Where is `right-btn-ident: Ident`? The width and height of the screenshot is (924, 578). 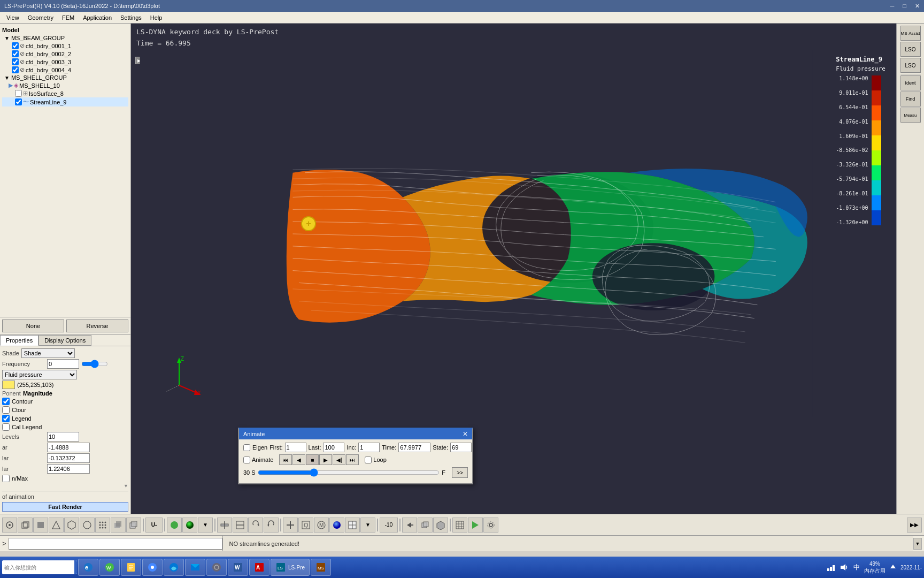
right-btn-ident: Ident is located at coordinates (911, 83).